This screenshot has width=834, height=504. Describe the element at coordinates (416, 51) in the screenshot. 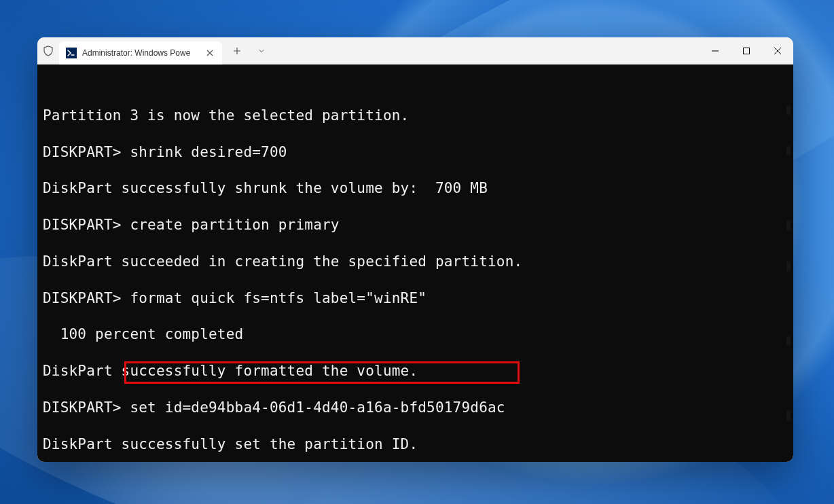

I see `titlebar: Administrator: Windows Powe` at that location.